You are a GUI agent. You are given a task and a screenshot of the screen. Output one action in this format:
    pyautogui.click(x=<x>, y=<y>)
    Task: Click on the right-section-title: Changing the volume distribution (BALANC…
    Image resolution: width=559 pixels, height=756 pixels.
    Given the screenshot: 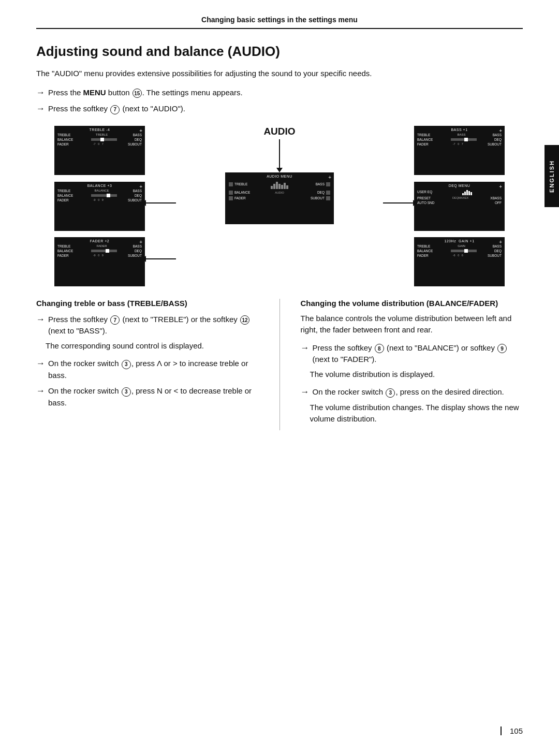 What is the action you would take?
    pyautogui.click(x=412, y=303)
    